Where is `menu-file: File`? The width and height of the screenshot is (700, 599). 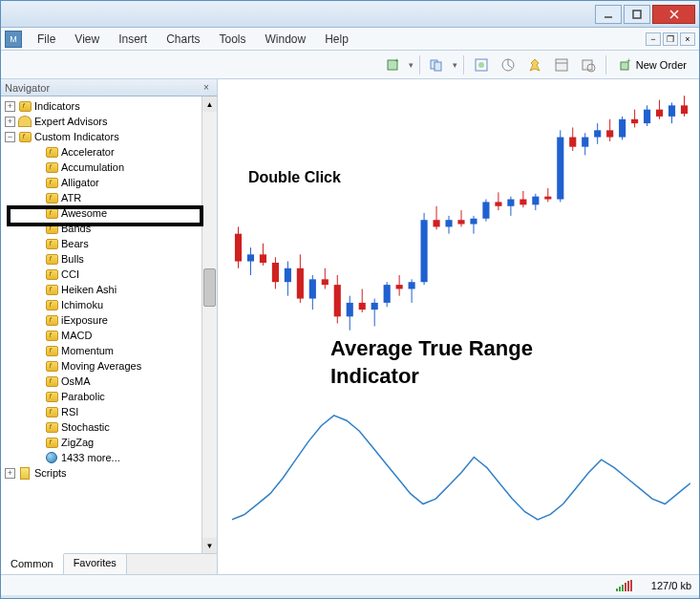
menu-file: File is located at coordinates (46, 39).